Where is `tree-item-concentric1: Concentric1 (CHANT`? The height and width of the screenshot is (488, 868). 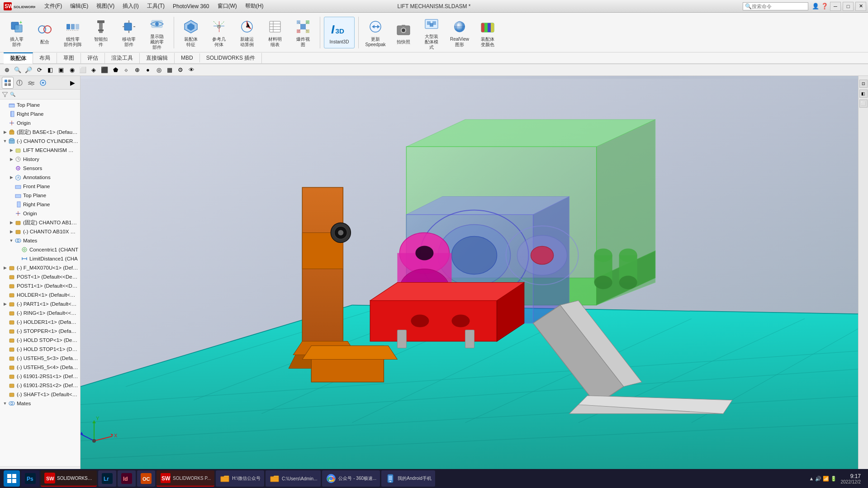
tree-item-concentric1: Concentric1 (CHANT is located at coordinates (40, 250).